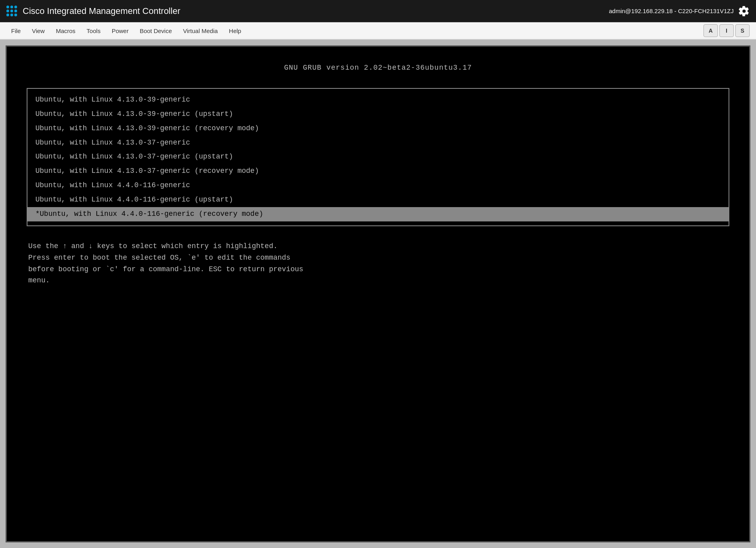 The image size is (756, 548). Describe the element at coordinates (201, 31) in the screenshot. I see `menu-virtual-media: Virtual Media` at that location.